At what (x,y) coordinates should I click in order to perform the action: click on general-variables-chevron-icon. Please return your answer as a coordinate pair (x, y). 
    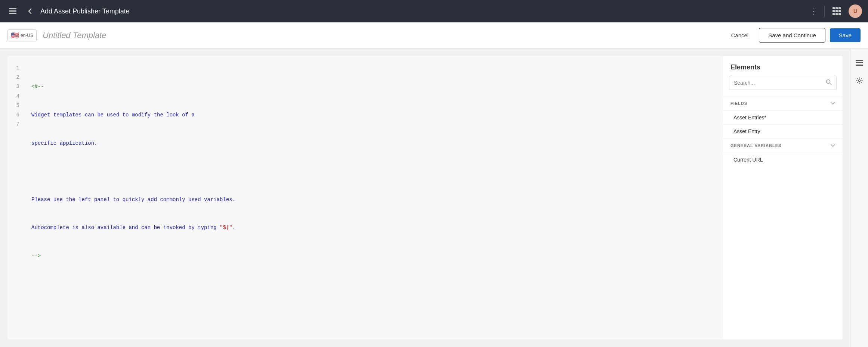
    Looking at the image, I should click on (833, 146).